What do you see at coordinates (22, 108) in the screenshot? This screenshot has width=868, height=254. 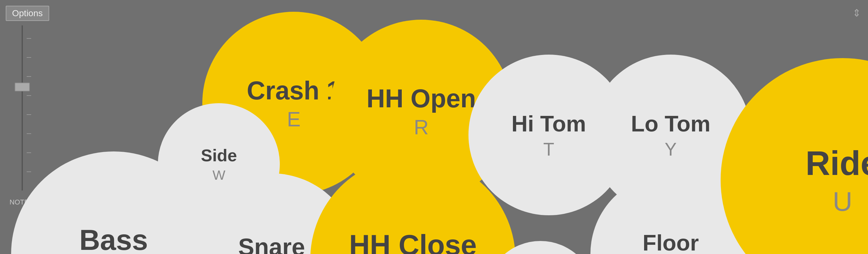 I see `tick-marks` at bounding box center [22, 108].